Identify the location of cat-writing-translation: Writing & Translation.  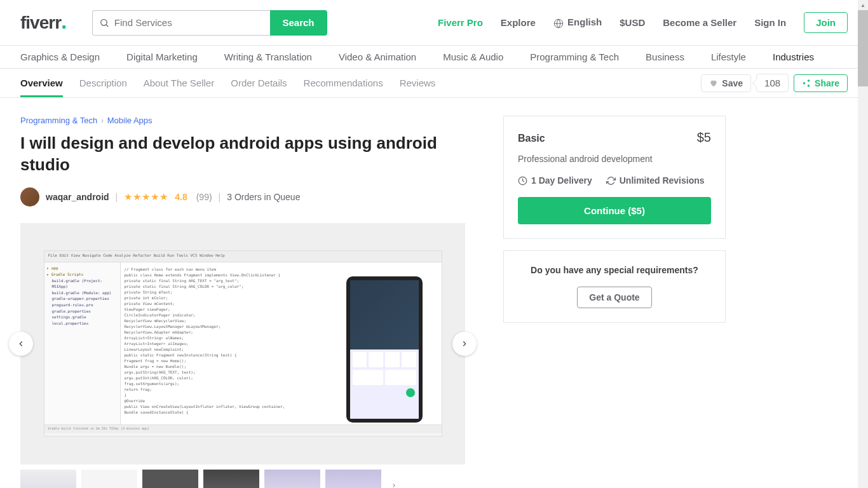
(268, 57).